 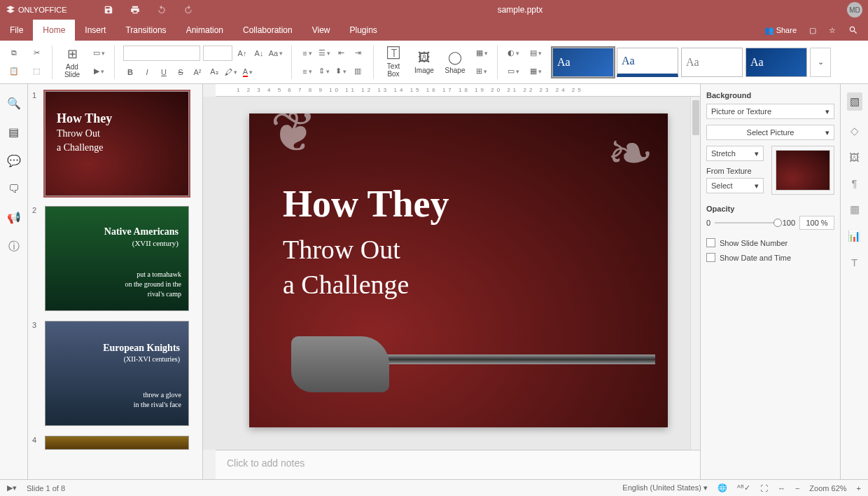 I want to click on slide-thumb-2: Native Americans (XVII century) put a to…, so click(x=117, y=259).